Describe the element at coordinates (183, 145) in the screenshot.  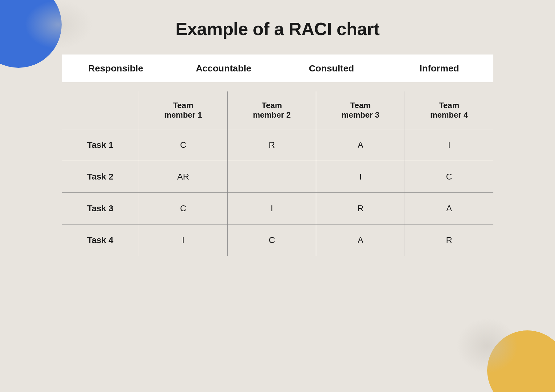
I see `cell-t1-m1: C` at that location.